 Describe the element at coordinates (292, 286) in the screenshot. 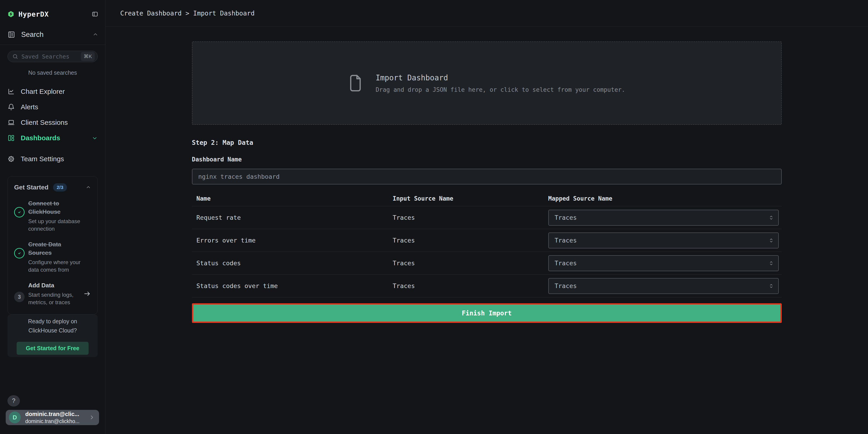

I see `chart-name-cell: Status codes over time` at that location.